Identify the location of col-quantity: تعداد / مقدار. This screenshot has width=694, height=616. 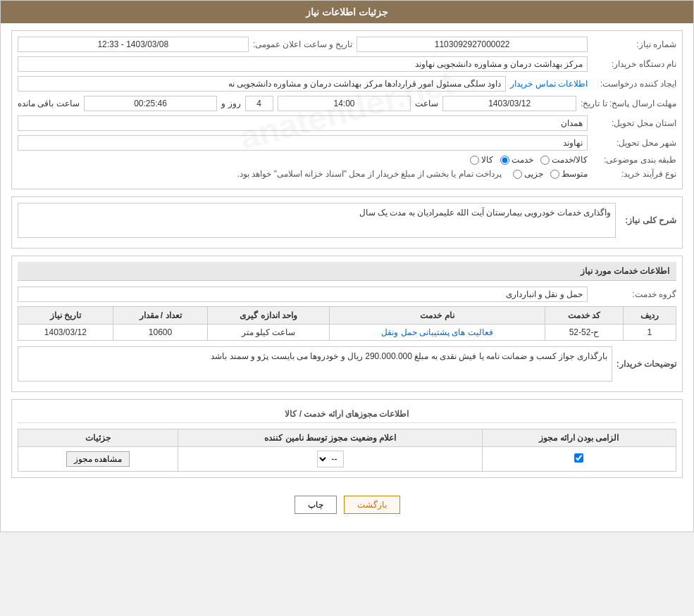
(161, 315).